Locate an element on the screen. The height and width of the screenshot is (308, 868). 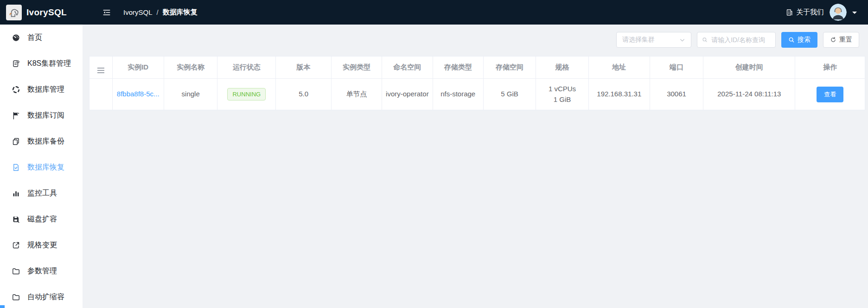
spec-change-icon is located at coordinates (16, 245).